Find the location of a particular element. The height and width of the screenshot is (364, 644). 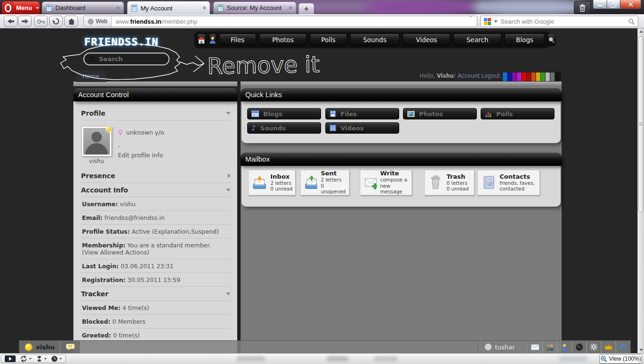

chat-settings-button is located at coordinates (594, 347).